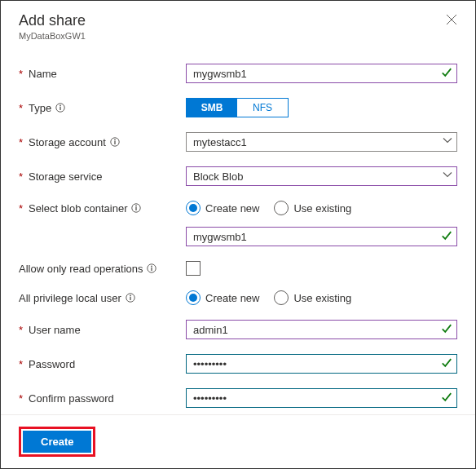 This screenshot has height=469, width=476. Describe the element at coordinates (262, 108) in the screenshot. I see `type-nfs-button: NFS` at that location.